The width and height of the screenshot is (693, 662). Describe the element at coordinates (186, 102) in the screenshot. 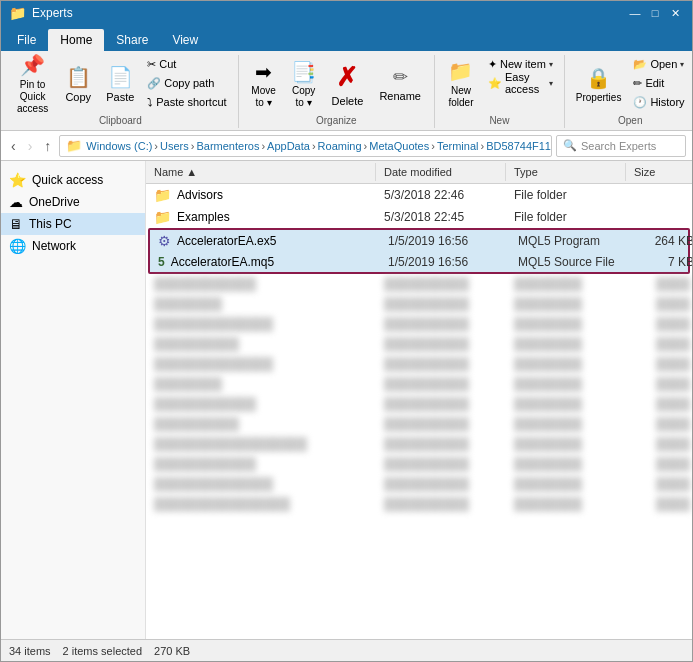

I see `paste-shortcut-button: ⤵ Paste shortcut` at that location.